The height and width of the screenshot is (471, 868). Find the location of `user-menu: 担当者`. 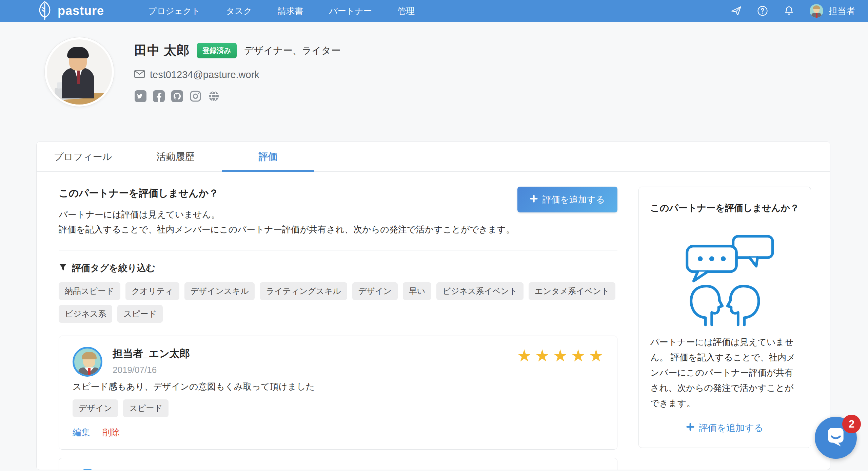

user-menu: 担当者 is located at coordinates (832, 11).